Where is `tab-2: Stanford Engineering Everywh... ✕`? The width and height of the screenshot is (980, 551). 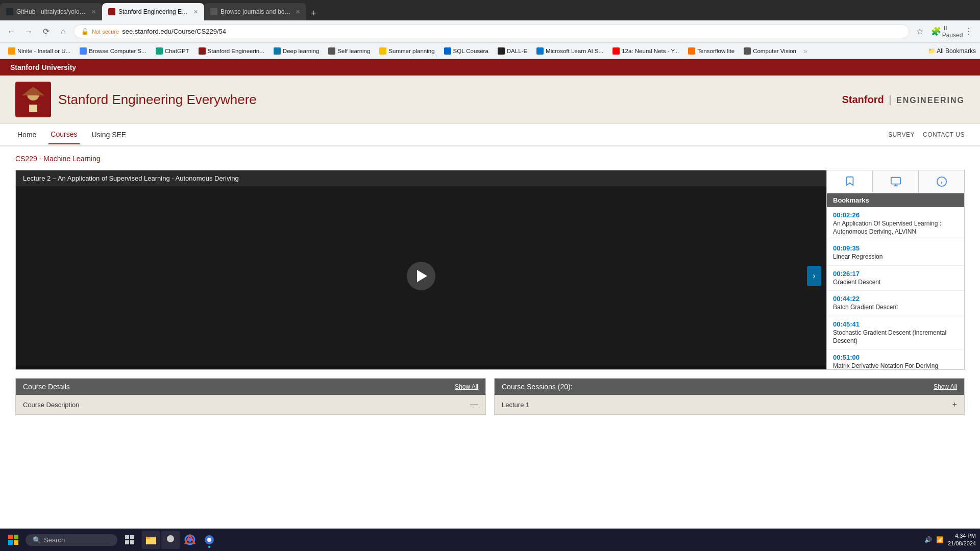 tab-2: Stanford Engineering Everywh... ✕ is located at coordinates (153, 12).